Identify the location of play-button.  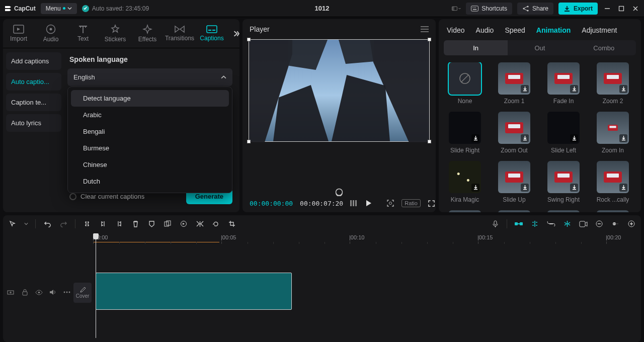
(369, 203).